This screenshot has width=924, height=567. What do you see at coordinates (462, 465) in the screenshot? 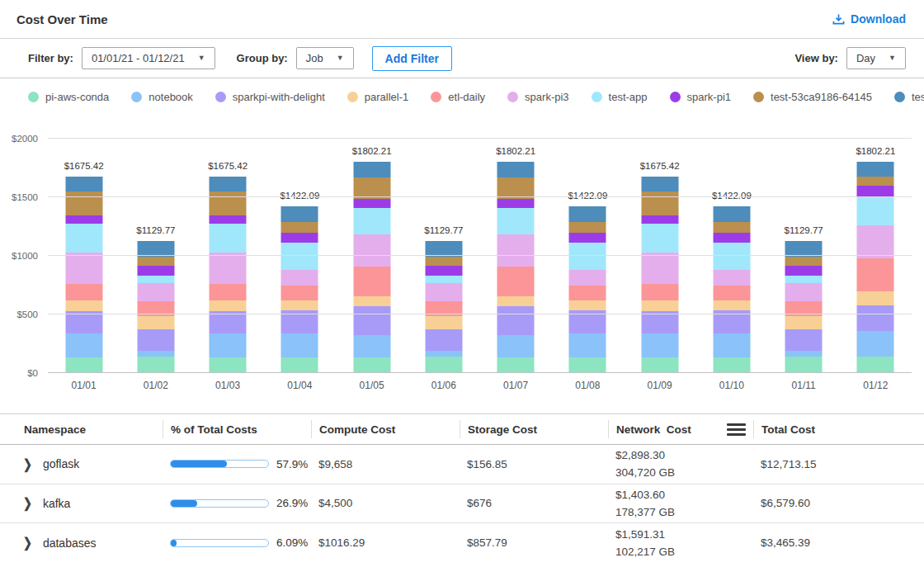
I see `table-row-goflask: ❯goflask57.9%$9,658$156.85$2,898.30304,7…` at bounding box center [462, 465].